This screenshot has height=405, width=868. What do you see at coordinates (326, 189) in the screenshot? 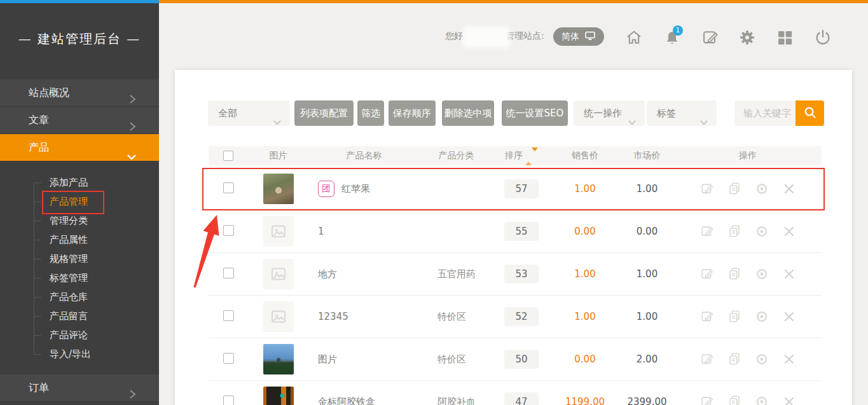
I see `group-buy-badge: 团` at bounding box center [326, 189].